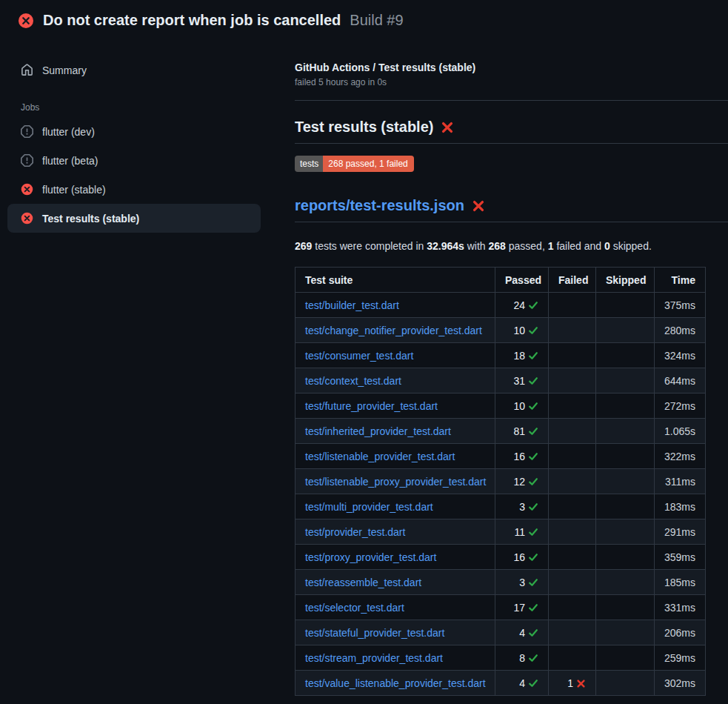 This screenshot has width=728, height=704. Describe the element at coordinates (370, 557) in the screenshot. I see `suite-link: test/proxy_provider_test.dart` at that location.